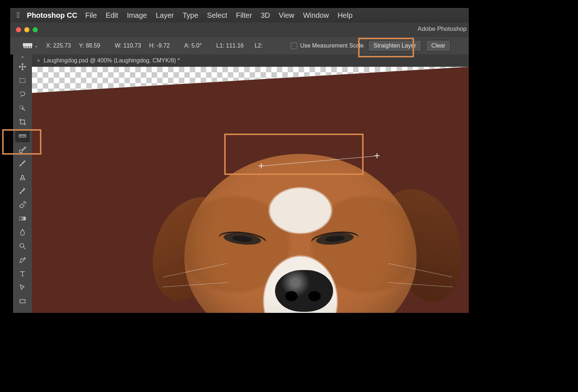 The image size is (578, 392). Describe the element at coordinates (137, 15) in the screenshot. I see `menu-image: Image` at that location.